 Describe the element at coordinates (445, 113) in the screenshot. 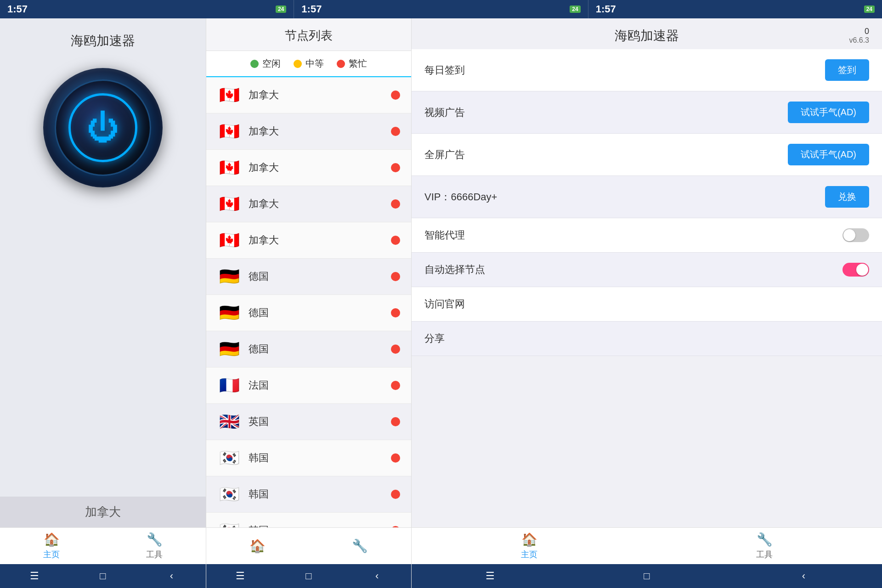

I see `menu-label-1: 视频广告` at that location.